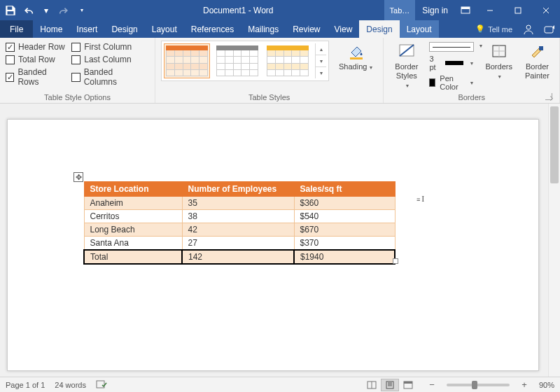 The height and width of the screenshot is (392, 560). What do you see at coordinates (406, 71) in the screenshot?
I see `border-styles-label: Border Styles` at bounding box center [406, 71].